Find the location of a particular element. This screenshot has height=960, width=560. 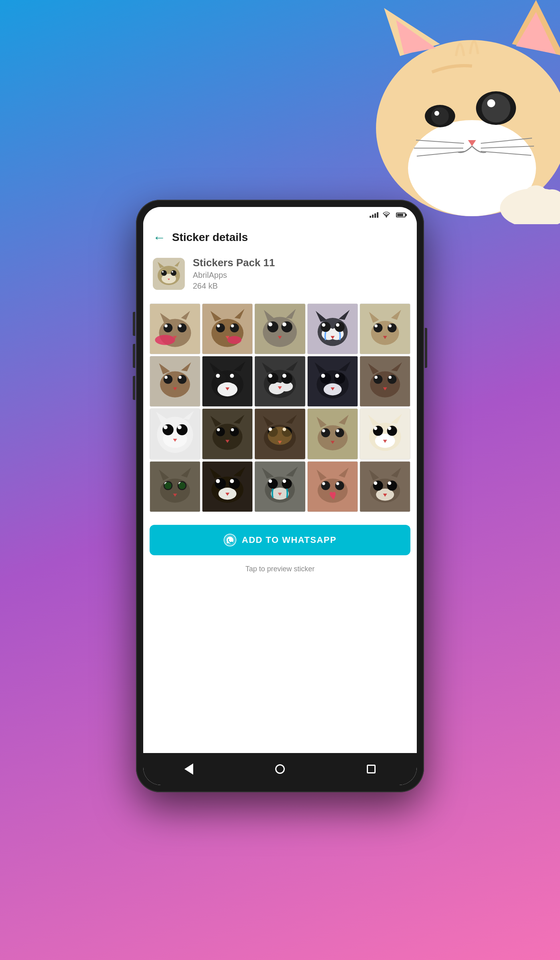

status-bar is located at coordinates (280, 215).